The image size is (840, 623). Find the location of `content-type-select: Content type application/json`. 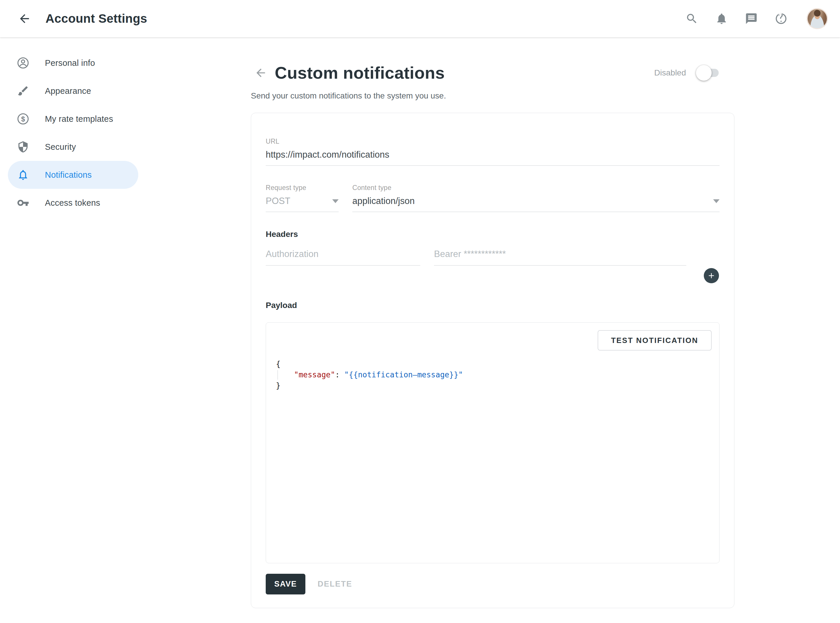

content-type-select: Content type application/json is located at coordinates (536, 198).